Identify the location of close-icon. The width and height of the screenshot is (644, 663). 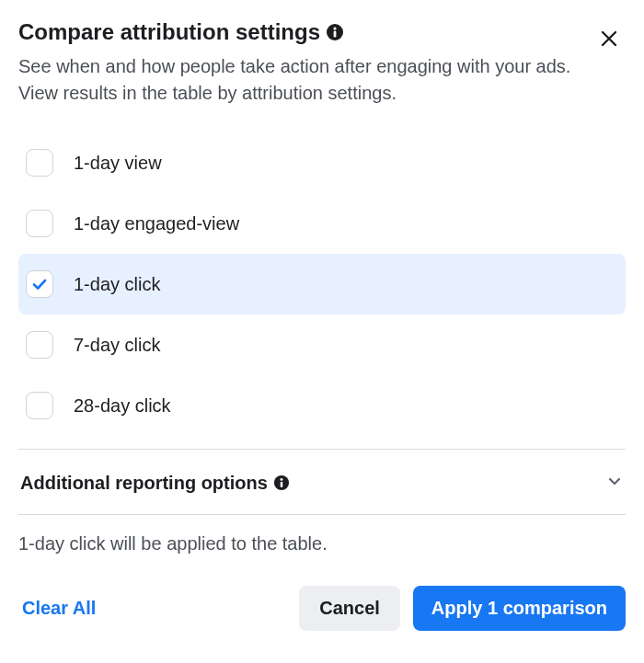
(609, 46).